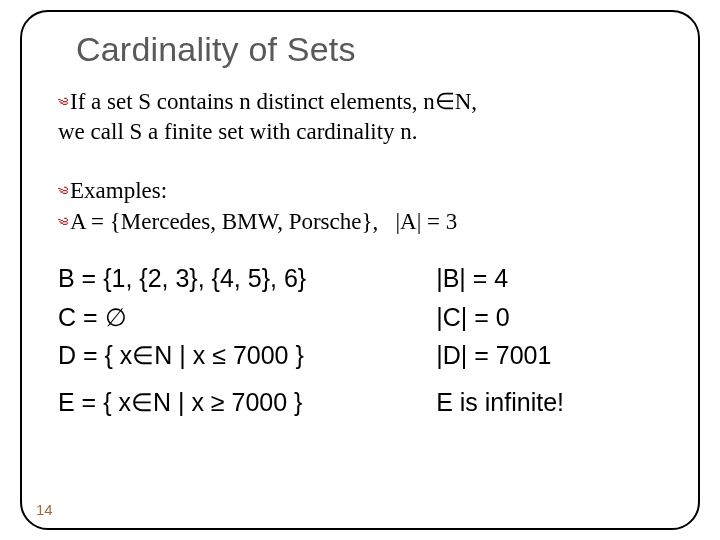  Describe the element at coordinates (247, 318) in the screenshot. I see `row-c-def: C = ∅` at that location.